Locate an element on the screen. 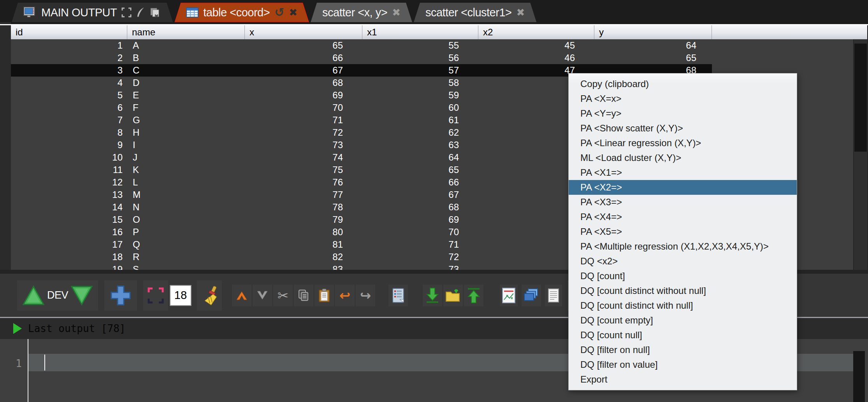 The height and width of the screenshot is (402, 868). cell-id: 12 is located at coordinates (69, 182).